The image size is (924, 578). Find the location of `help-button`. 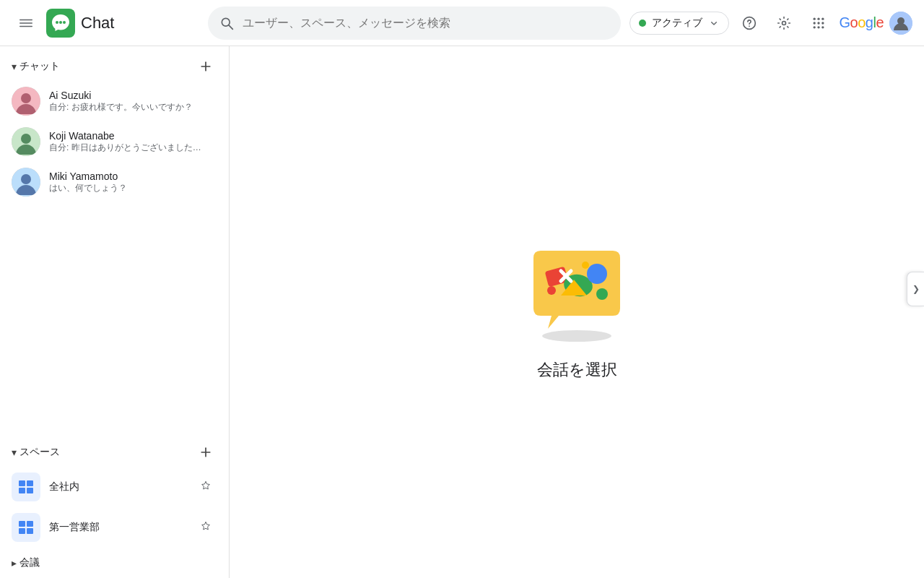

help-button is located at coordinates (749, 23).